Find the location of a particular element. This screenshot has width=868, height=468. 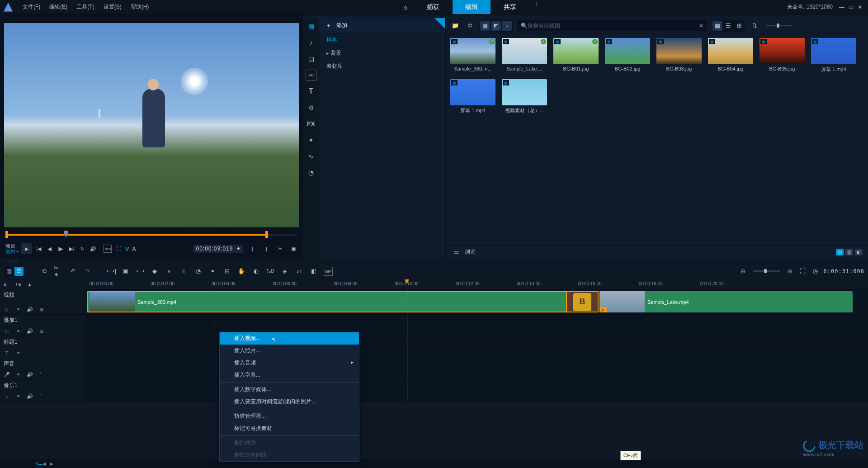

timeline-grip: :::::::: is located at coordinates (434, 261).